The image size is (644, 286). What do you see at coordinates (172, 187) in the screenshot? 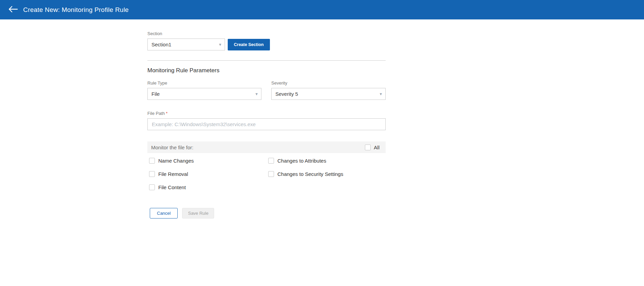
I see `checkbox-label: File Content` at bounding box center [172, 187].